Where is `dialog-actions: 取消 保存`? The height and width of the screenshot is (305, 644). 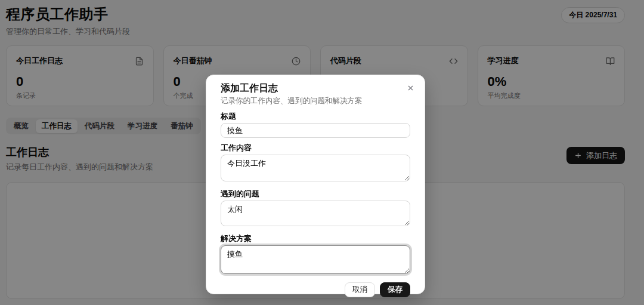
dialog-actions: 取消 保存 is located at coordinates (315, 290).